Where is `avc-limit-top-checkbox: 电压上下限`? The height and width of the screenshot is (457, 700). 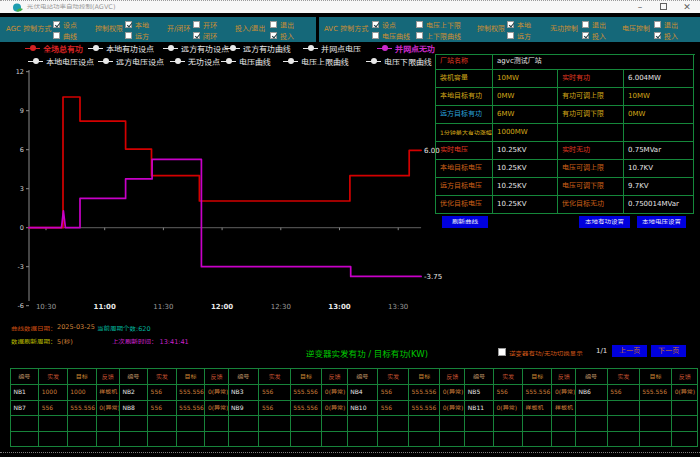 avc-limit-top-checkbox: 电压上下限 is located at coordinates (438, 24).